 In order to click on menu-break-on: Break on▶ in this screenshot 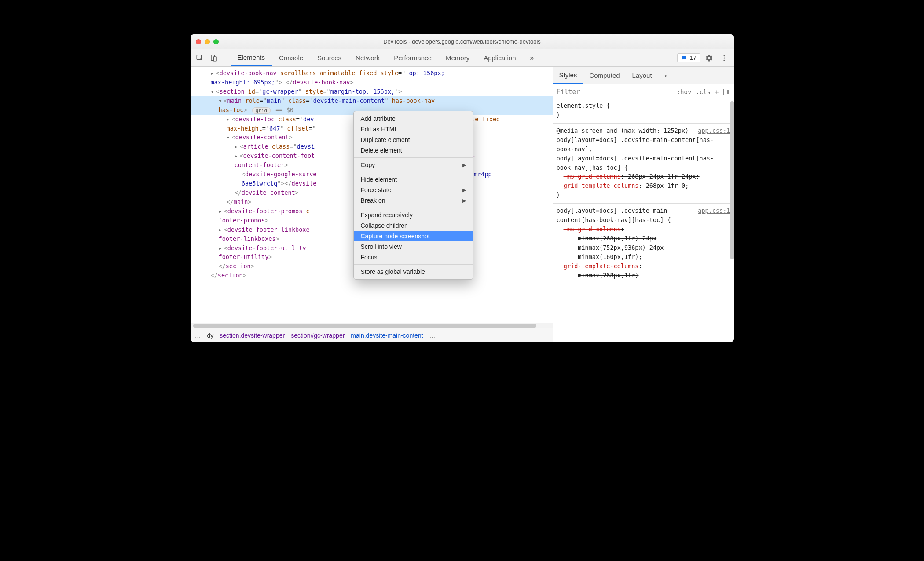, I will do `click(414, 200)`.